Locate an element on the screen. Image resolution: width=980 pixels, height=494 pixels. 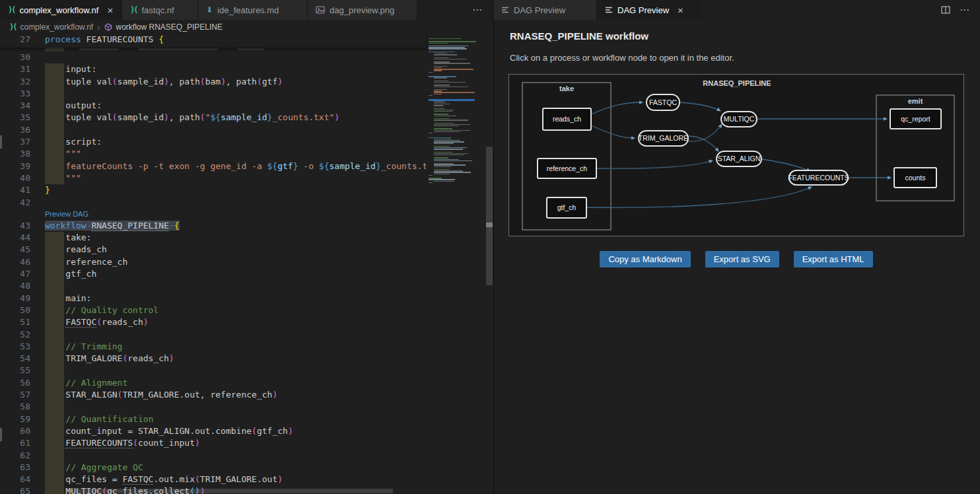
code-line: 58 is located at coordinates (213, 407).